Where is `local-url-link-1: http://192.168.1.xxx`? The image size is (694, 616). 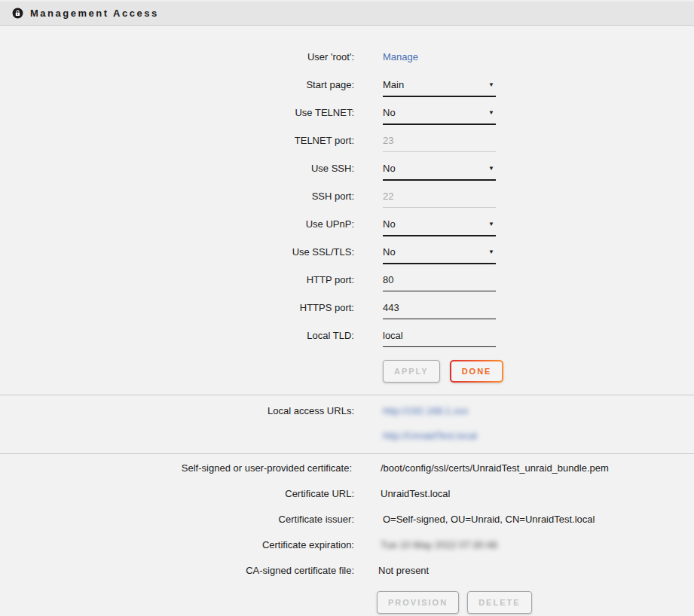
local-url-link-1: http://192.168.1.xxx is located at coordinates (430, 411).